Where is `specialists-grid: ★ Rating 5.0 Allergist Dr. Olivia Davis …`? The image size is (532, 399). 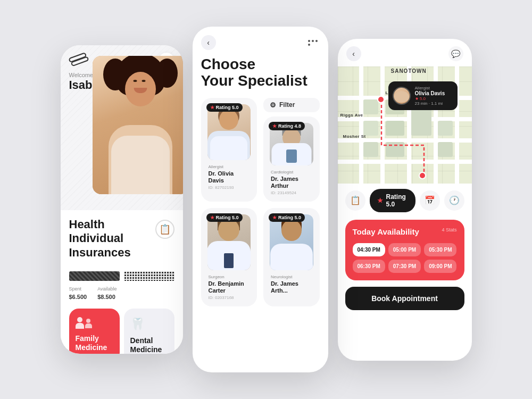 specialists-grid: ★ Rating 5.0 Allergist Dr. Olivia Davis … is located at coordinates (261, 202).